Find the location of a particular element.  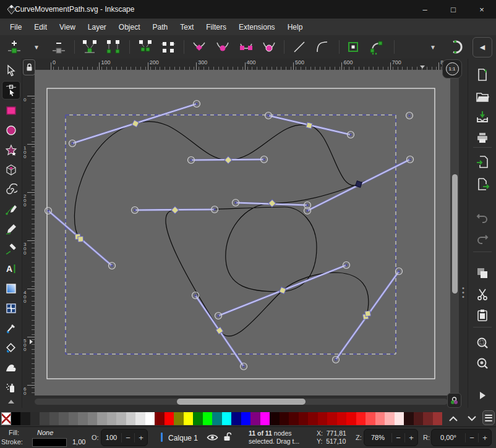

new-document-button is located at coordinates (482, 75).